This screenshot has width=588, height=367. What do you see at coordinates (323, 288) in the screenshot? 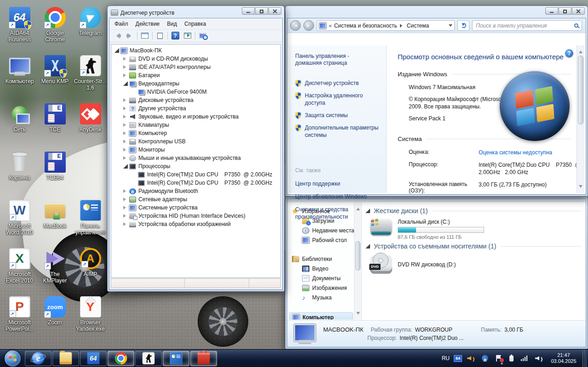
I see `nav-item-pictures: Изображения` at bounding box center [323, 288].